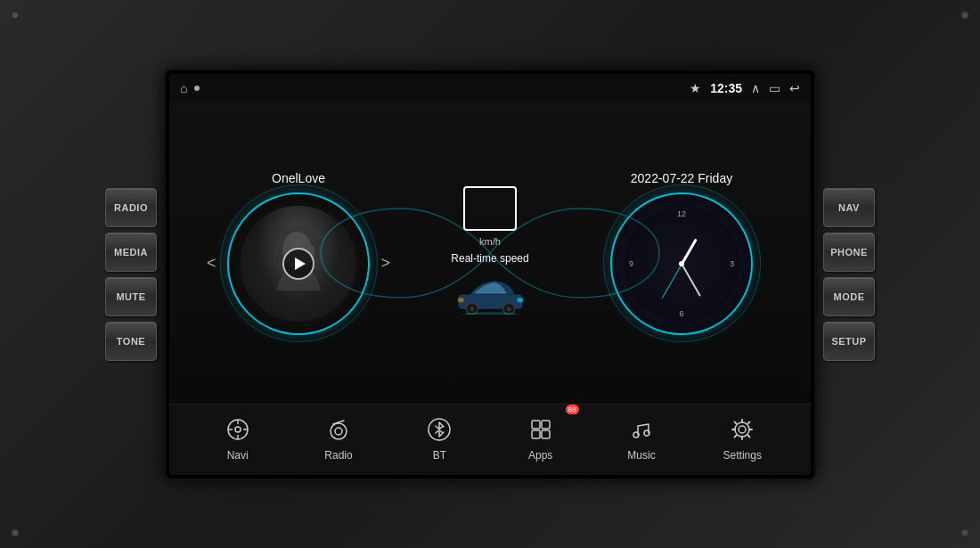 The image size is (980, 548). Describe the element at coordinates (682, 253) in the screenshot. I see `date-widget: 2022-07-22 Friday 12 3 6 9` at that location.